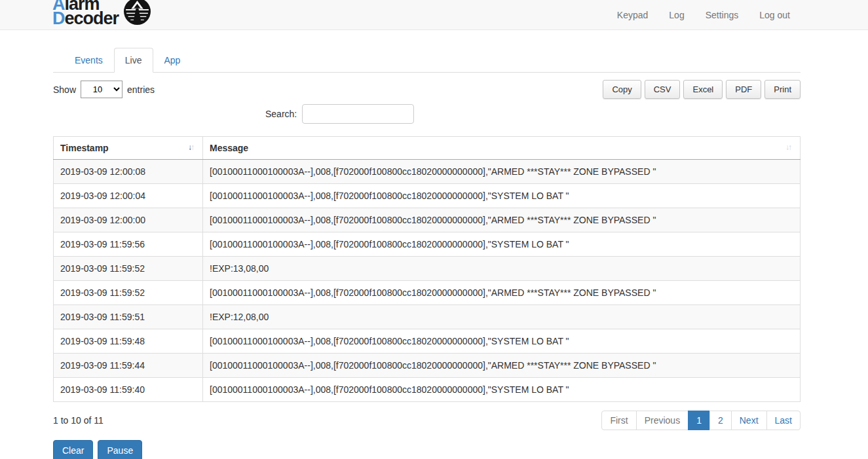  I want to click on search-input, so click(358, 114).